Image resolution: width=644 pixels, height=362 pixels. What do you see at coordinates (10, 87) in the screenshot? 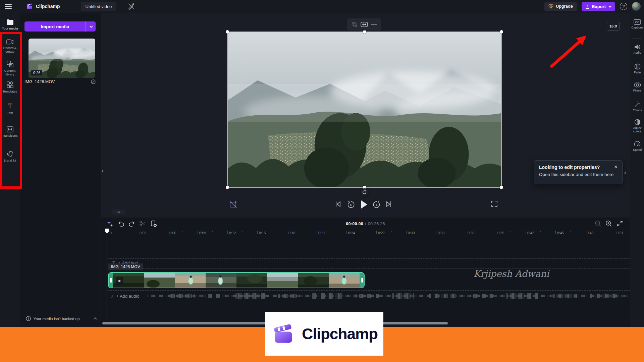
I see `sidebar-item-templates: Templates` at bounding box center [10, 87].